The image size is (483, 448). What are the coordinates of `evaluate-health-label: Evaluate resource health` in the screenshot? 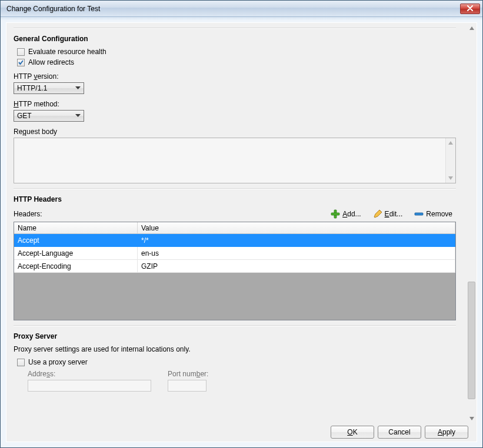 It's located at (67, 52).